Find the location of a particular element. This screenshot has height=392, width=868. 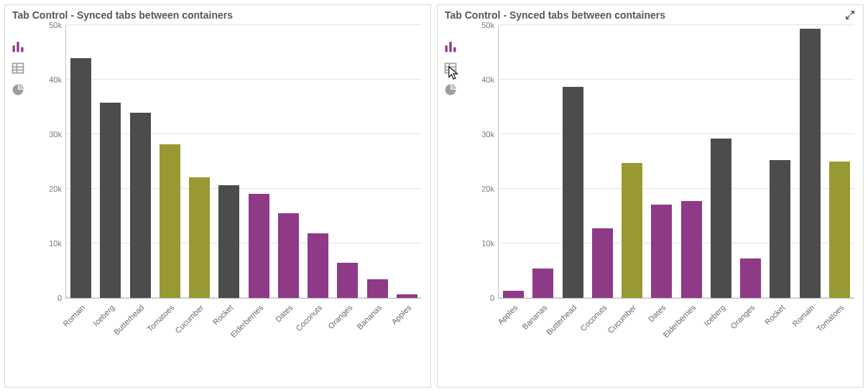

x-label-slot: Rocket is located at coordinates (780, 324).